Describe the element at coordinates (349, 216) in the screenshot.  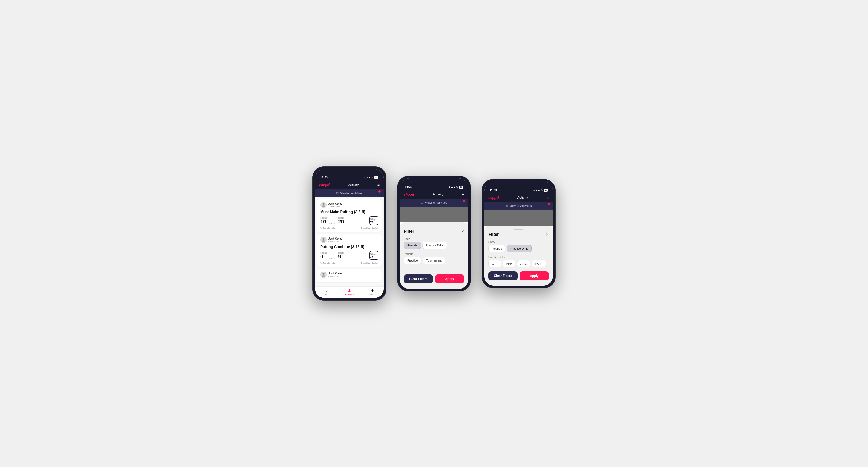
I see `activity-card: Josh Coles 28 Feb 2023 ··· Must Make Put…` at that location.